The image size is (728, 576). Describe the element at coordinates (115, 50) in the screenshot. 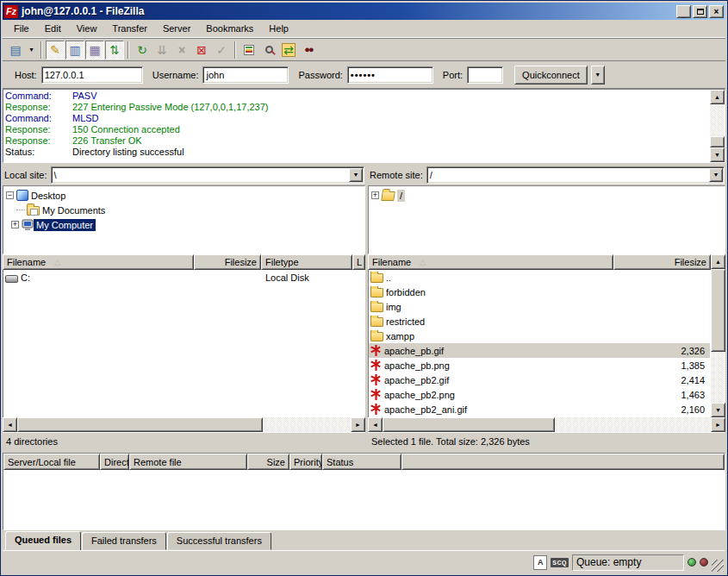

I see `toggle-transfer-queue-button: ⇅` at that location.